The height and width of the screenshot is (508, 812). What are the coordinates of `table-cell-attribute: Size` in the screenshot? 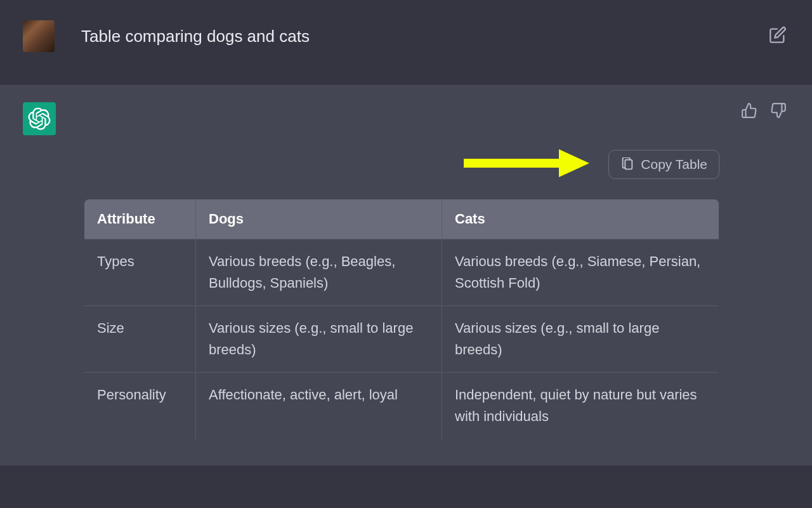 It's located at (140, 339).